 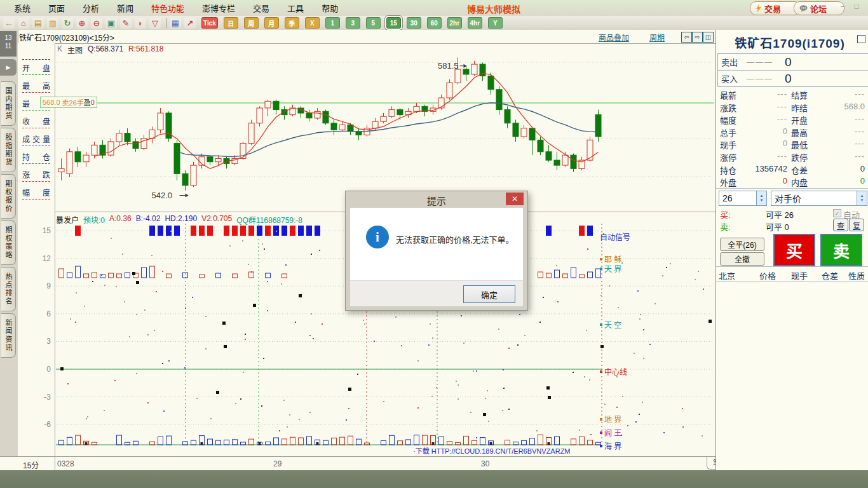 I want to click on menu-item-分析: 分析, so click(x=91, y=8).